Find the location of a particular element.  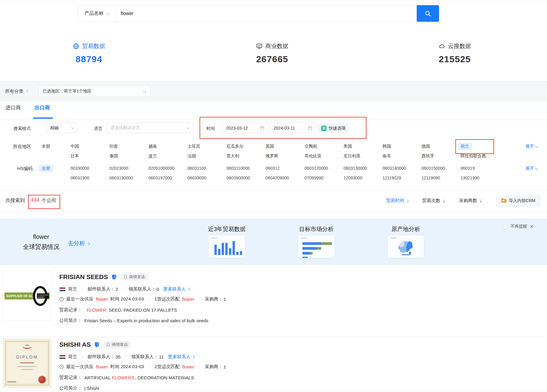

region-item: 南非 is located at coordinates (387, 156).